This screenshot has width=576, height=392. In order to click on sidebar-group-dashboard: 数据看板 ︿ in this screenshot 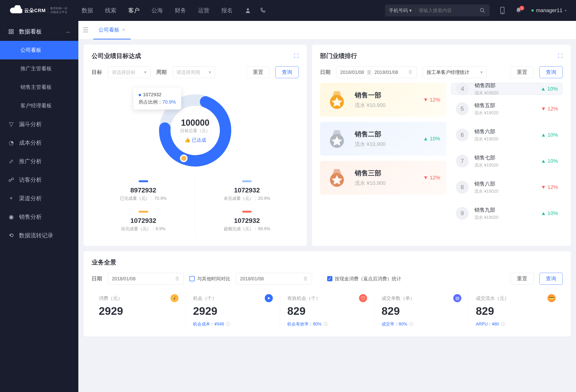, I will do `click(39, 32)`.